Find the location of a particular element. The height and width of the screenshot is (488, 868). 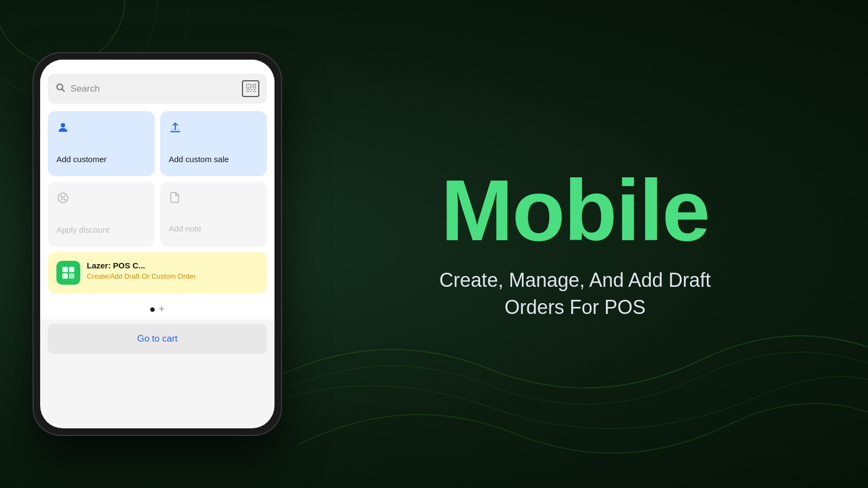

hero-subtitle: Create, Manage, And Add Draft Orders For… is located at coordinates (575, 294).